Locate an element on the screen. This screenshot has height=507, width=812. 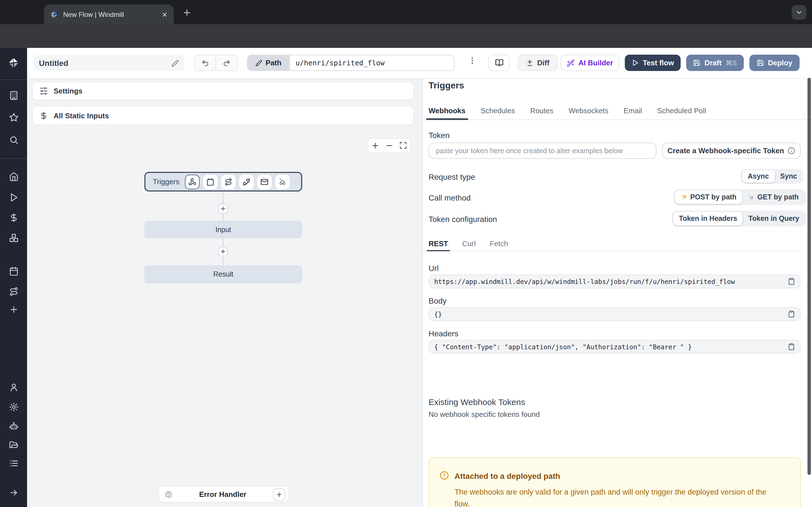
zoom-in-icon is located at coordinates (375, 146).